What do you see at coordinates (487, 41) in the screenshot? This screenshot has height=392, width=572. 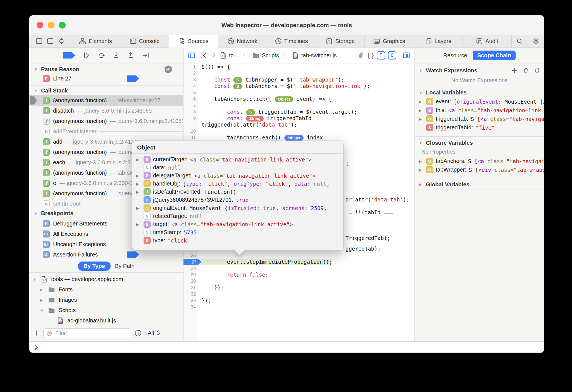 I see `tab-audit: Audit` at bounding box center [487, 41].